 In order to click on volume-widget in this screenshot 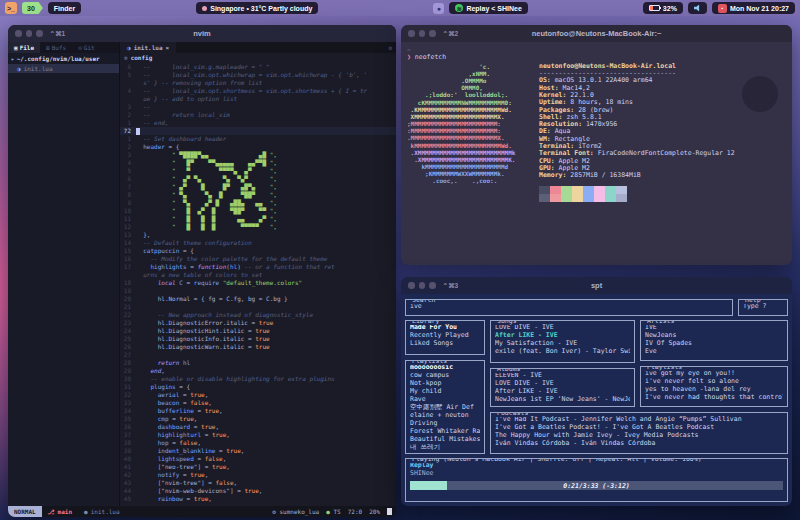, I will do `click(698, 8)`.